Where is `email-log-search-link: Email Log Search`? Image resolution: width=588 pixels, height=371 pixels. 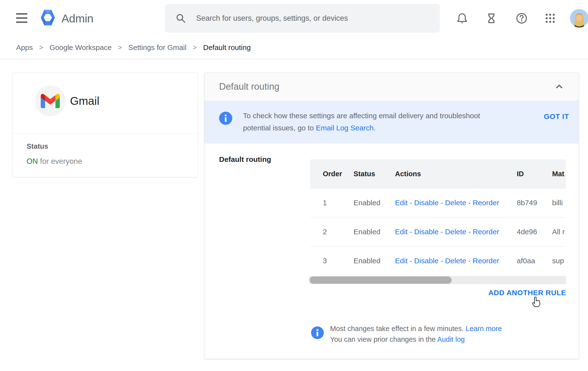 email-log-search-link: Email Log Search is located at coordinates (345, 128).